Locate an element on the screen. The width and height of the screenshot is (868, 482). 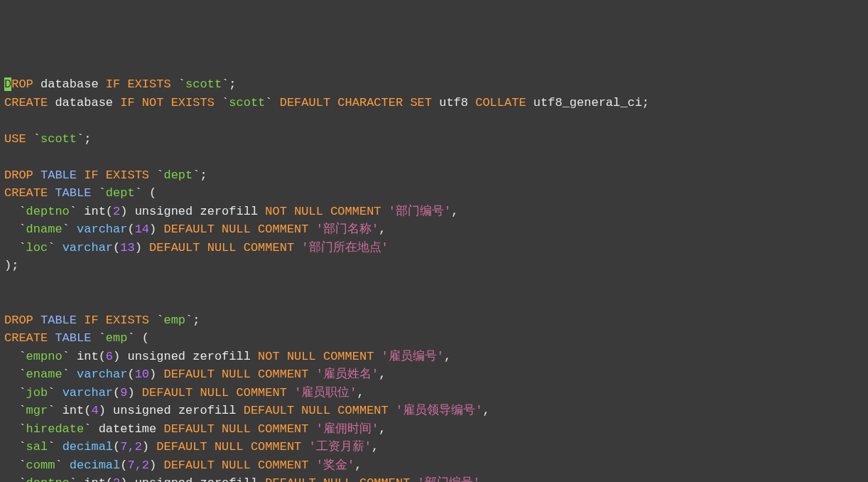
col-len: 2 is located at coordinates (116, 212).